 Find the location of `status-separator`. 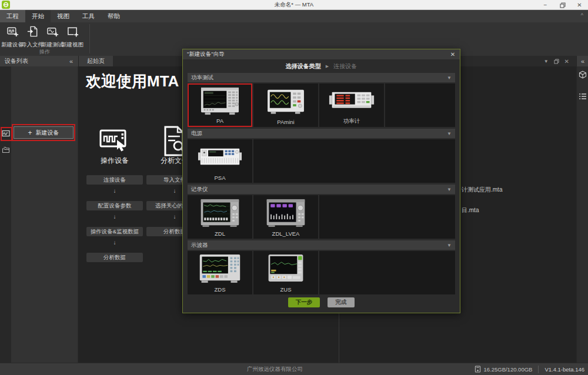

status-separator is located at coordinates (539, 369).